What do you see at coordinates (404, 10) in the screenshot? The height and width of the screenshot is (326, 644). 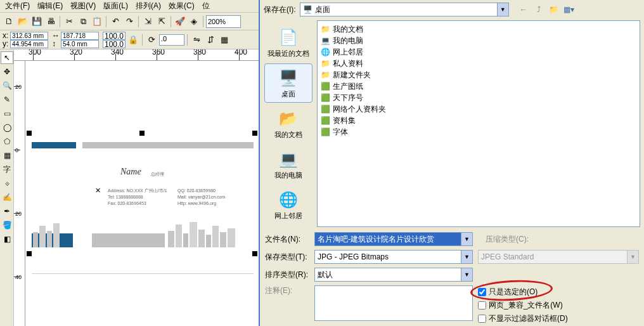 I see `save-in-combo: 🖥️ 桌面 ▼` at bounding box center [404, 10].